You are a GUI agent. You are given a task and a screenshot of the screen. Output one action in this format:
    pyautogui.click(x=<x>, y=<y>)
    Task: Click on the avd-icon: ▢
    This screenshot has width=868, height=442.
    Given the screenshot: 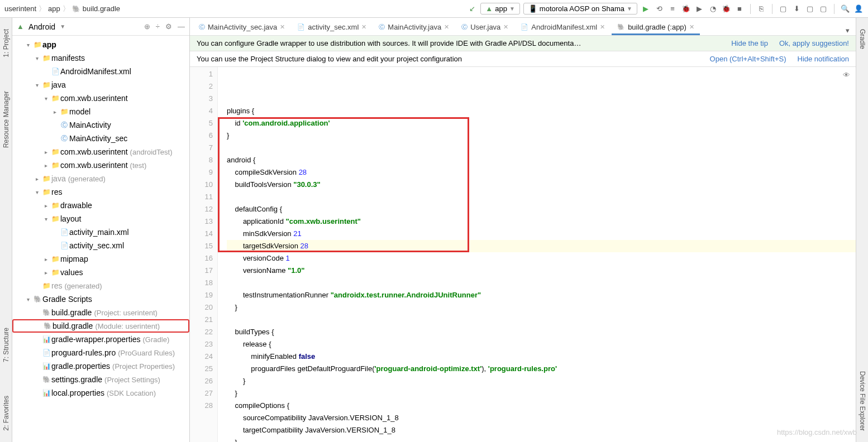 What is the action you would take?
    pyautogui.click(x=783, y=9)
    